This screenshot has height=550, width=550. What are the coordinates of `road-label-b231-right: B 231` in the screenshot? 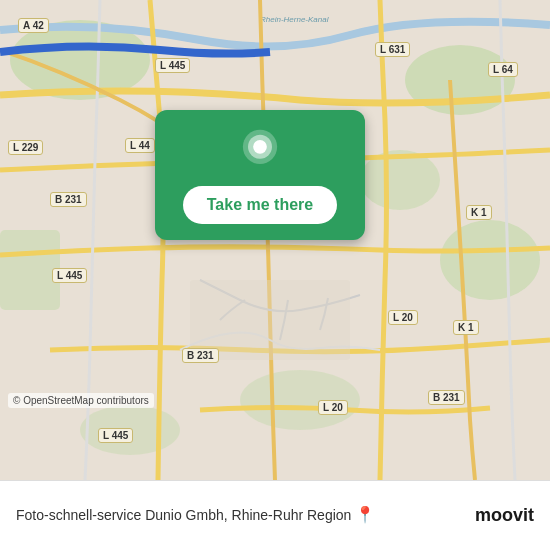 It's located at (446, 398).